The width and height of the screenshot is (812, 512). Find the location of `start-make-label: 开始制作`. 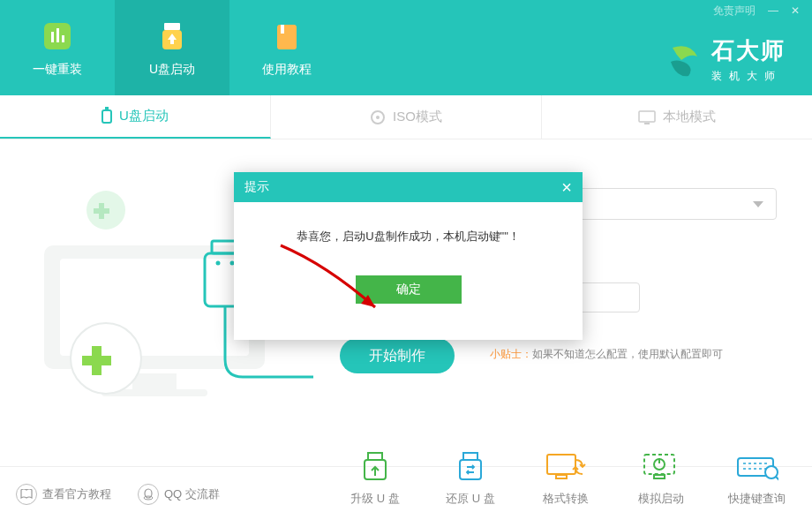

start-make-label: 开始制作 is located at coordinates (397, 357).